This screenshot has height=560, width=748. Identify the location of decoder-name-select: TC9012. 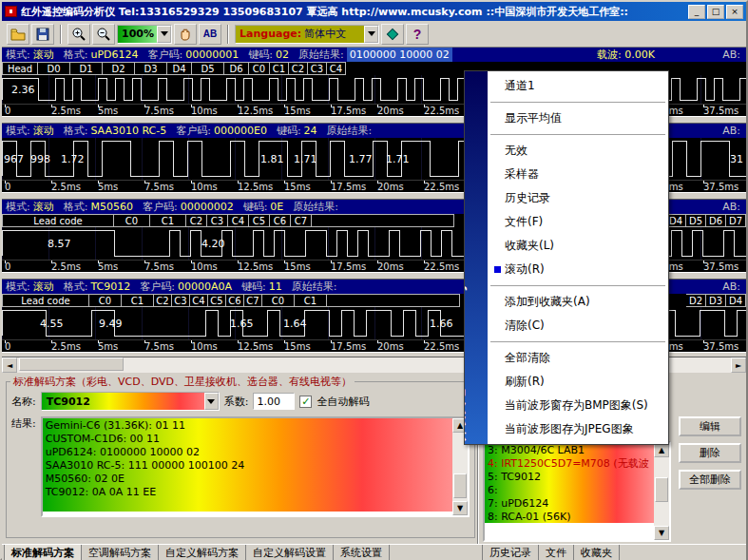
(130, 401).